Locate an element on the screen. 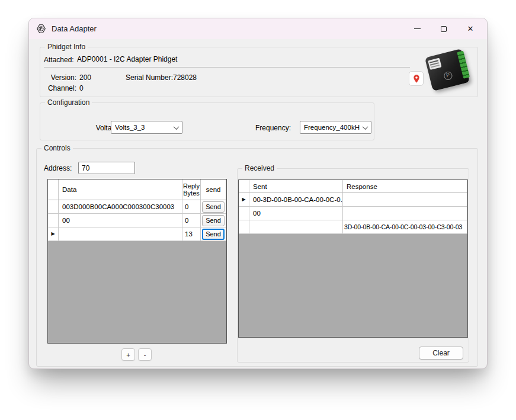 Image resolution: width=516 pixels, height=420 pixels. channel-label: Channel: is located at coordinates (60, 88).